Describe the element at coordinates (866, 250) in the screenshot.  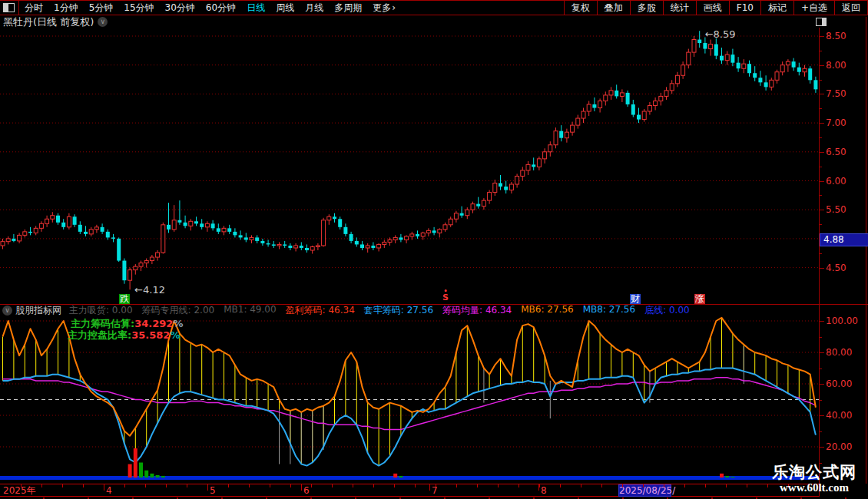
I see `right-border-line` at that location.